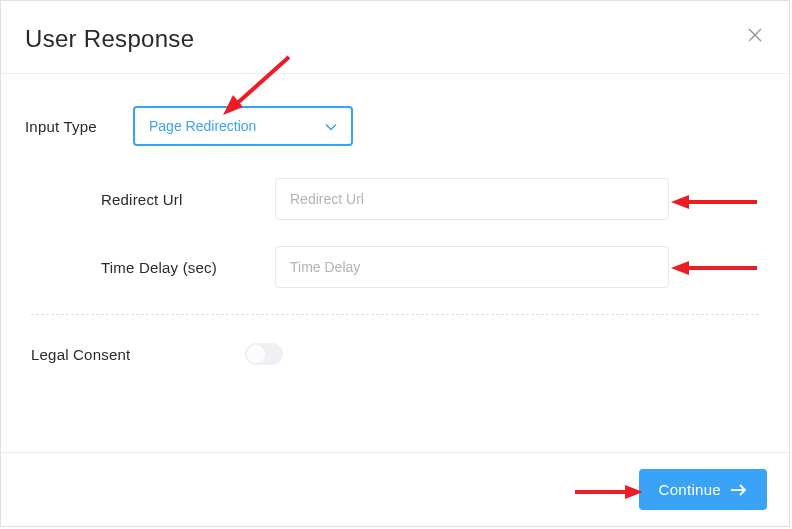  I want to click on input-type-label: Input Type, so click(75, 126).